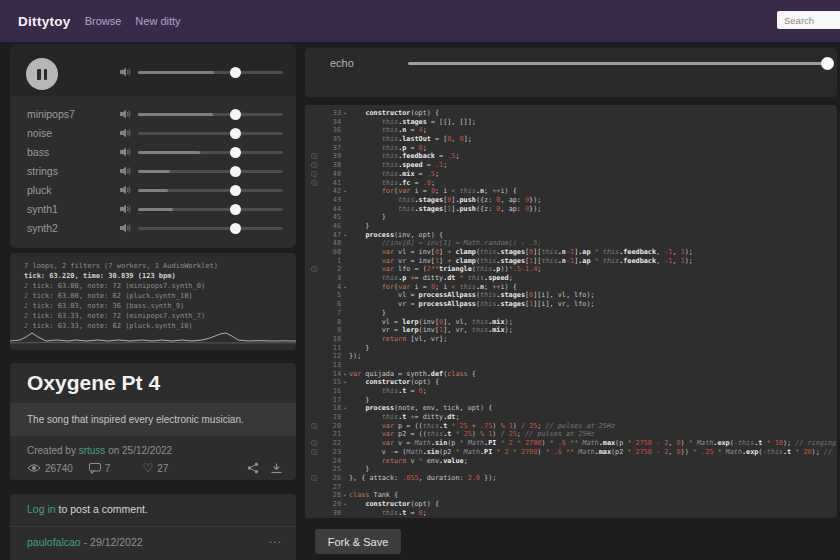 This screenshot has height=560, width=840. Describe the element at coordinates (571, 122) in the screenshot. I see `editor-line: 34 this.stages = [[], []];` at that location.